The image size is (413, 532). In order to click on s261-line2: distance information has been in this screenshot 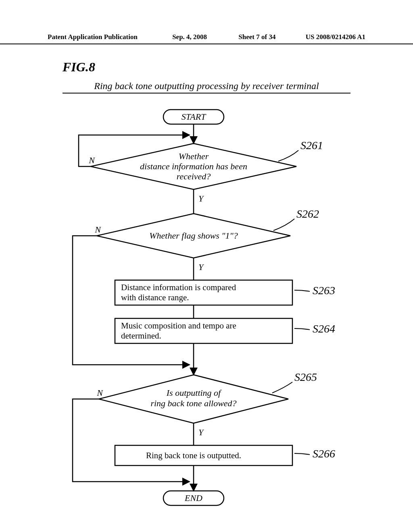, I will do `click(194, 166)`.